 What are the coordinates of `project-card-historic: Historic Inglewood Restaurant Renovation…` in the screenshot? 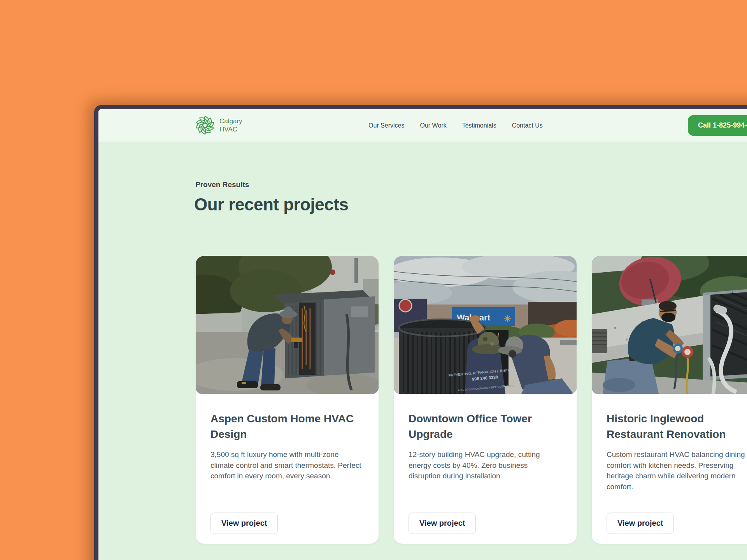 It's located at (669, 400).